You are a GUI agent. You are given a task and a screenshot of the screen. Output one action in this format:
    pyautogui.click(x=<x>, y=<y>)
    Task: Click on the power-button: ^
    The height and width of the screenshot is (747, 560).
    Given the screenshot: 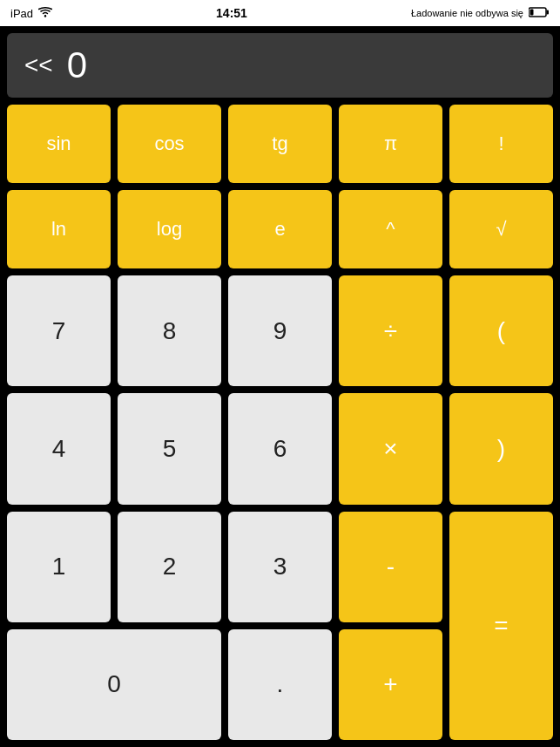 What is the action you would take?
    pyautogui.click(x=390, y=229)
    